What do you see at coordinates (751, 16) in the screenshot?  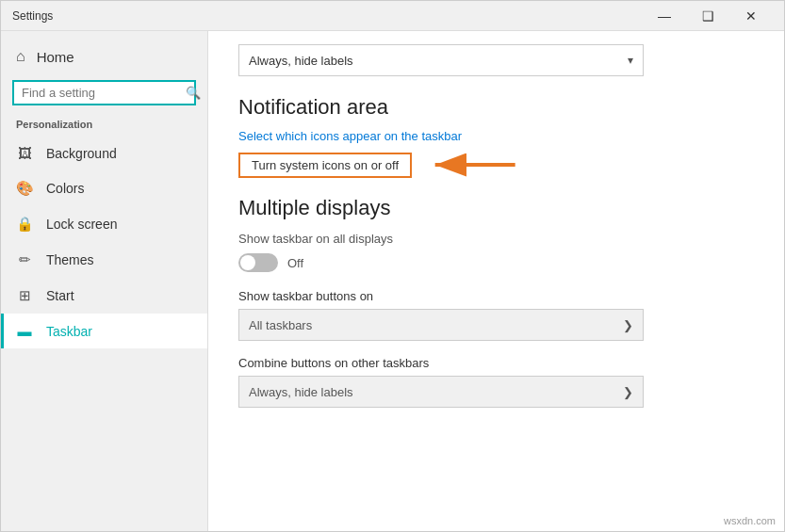 I see `close-button: ✕` at bounding box center [751, 16].